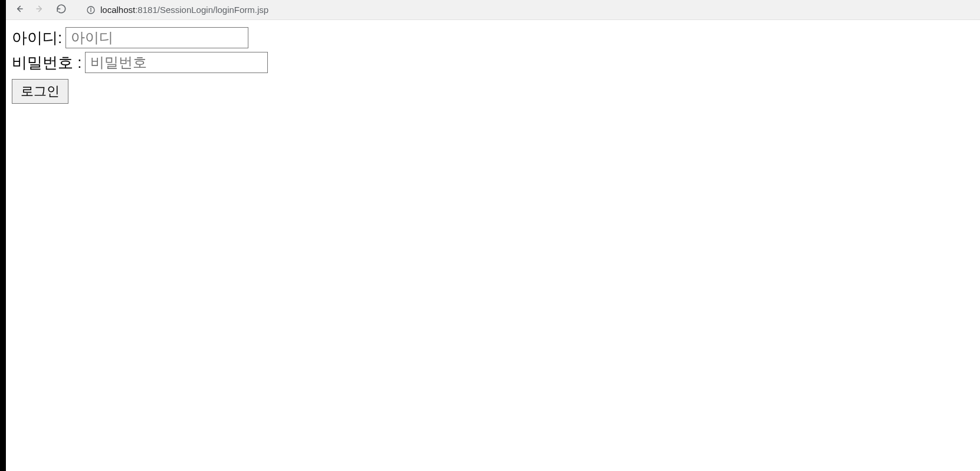  I want to click on back-button, so click(19, 10).